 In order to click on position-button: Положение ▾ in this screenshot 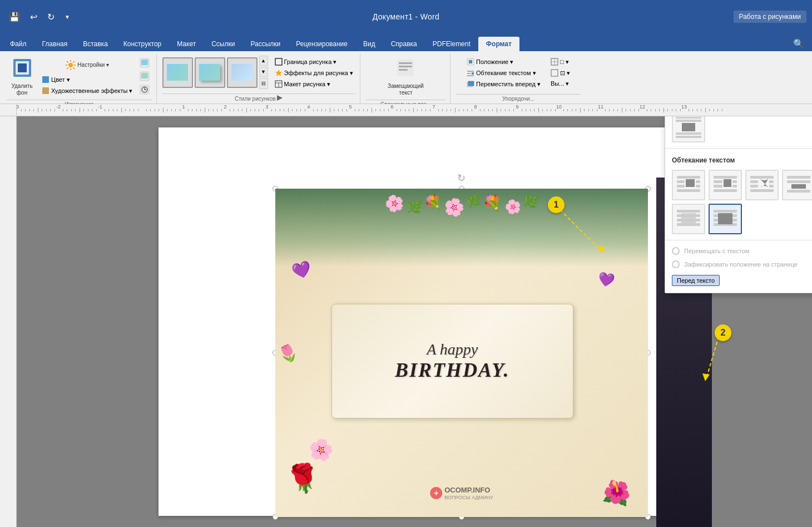, I will do `click(504, 62)`.